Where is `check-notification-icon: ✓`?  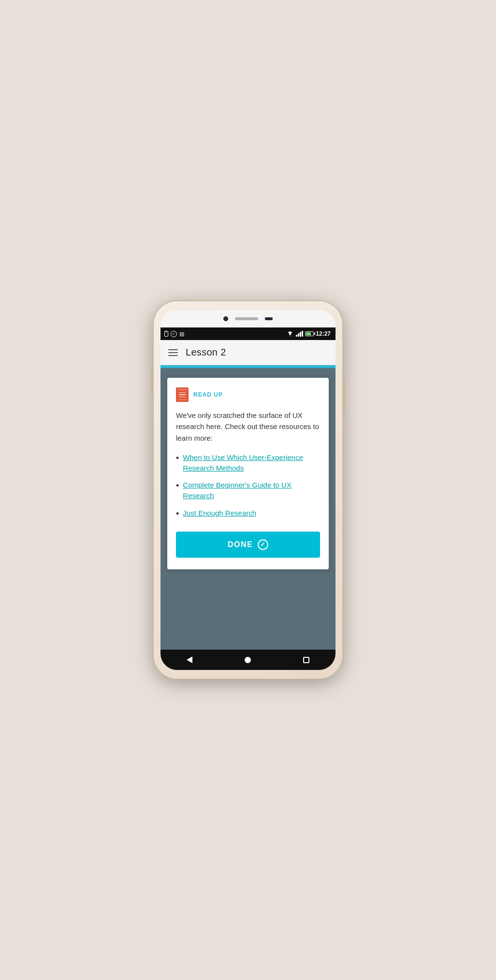 check-notification-icon: ✓ is located at coordinates (174, 334).